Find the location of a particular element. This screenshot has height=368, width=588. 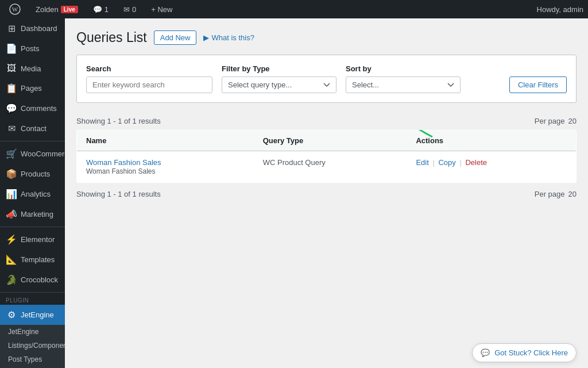

sidebar-item-contact: ✉ Contact is located at coordinates (32, 129).